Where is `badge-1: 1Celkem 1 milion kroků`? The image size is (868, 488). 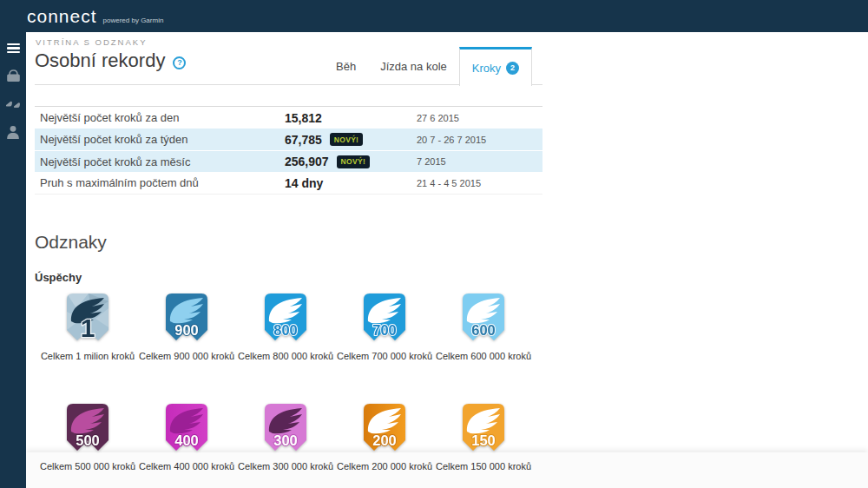
badge-1: 1Celkem 1 milion kroků is located at coordinates (88, 326).